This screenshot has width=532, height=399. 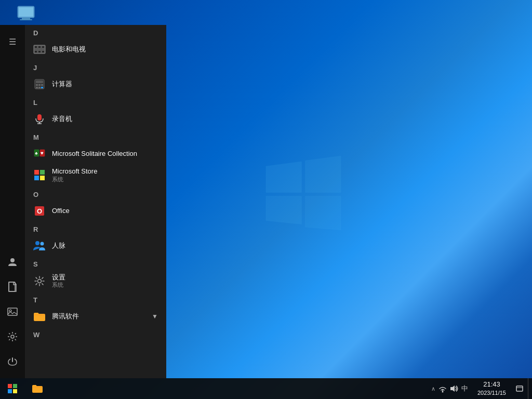 I want to click on sidebar-document-icon, so click(x=12, y=287).